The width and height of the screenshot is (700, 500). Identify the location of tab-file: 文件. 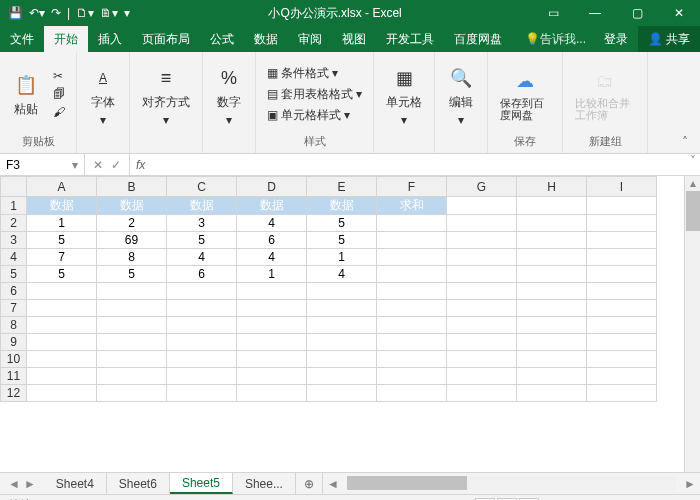
(22, 39).